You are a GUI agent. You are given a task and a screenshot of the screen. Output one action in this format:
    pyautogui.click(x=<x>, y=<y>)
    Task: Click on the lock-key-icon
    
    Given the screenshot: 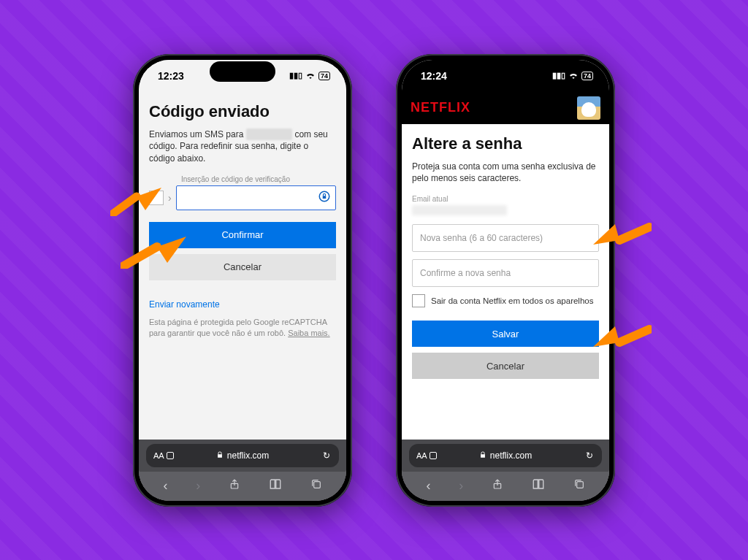 What is the action you would take?
    pyautogui.click(x=324, y=198)
    